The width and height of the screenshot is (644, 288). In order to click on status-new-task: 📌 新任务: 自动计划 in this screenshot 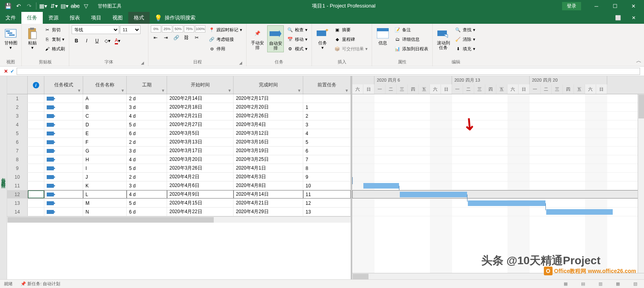, I will do `click(40, 284)`.